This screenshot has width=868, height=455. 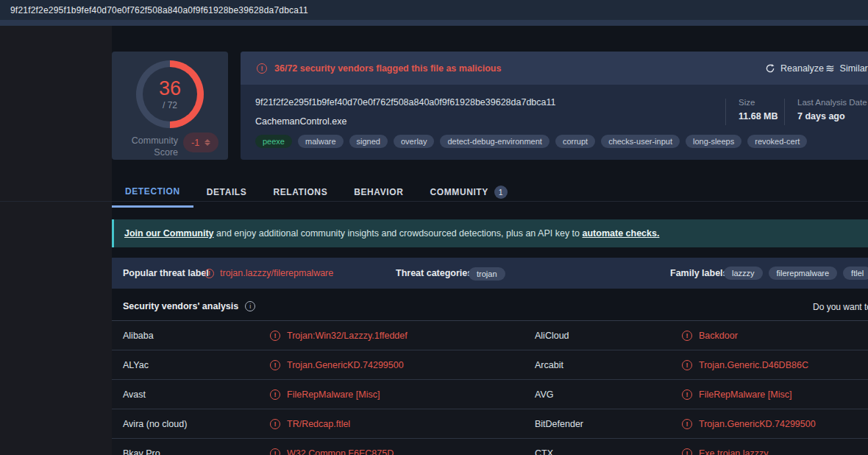 What do you see at coordinates (369, 141) in the screenshot?
I see `tag-signed: signed` at bounding box center [369, 141].